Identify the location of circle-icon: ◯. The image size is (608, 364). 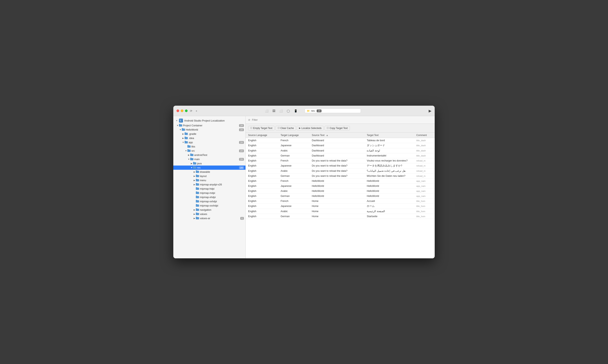
(288, 111).